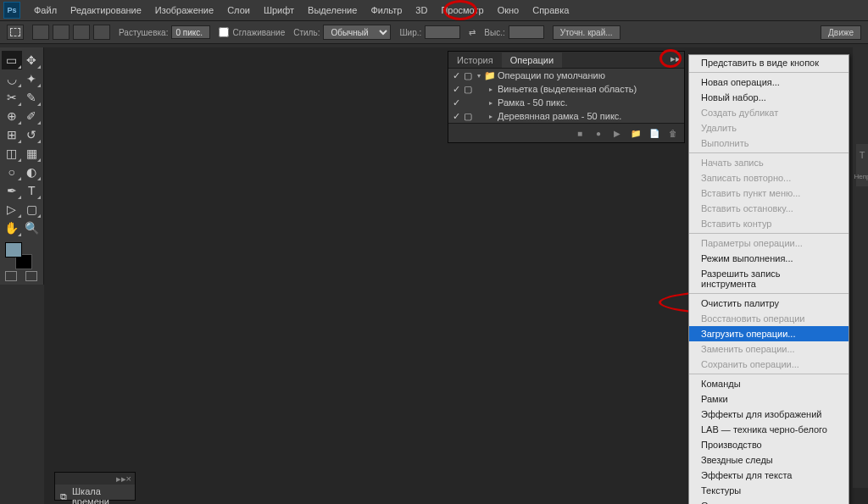 This screenshot has width=868, height=504. Describe the element at coordinates (769, 490) in the screenshot. I see `menu-item: Текстуры` at that location.